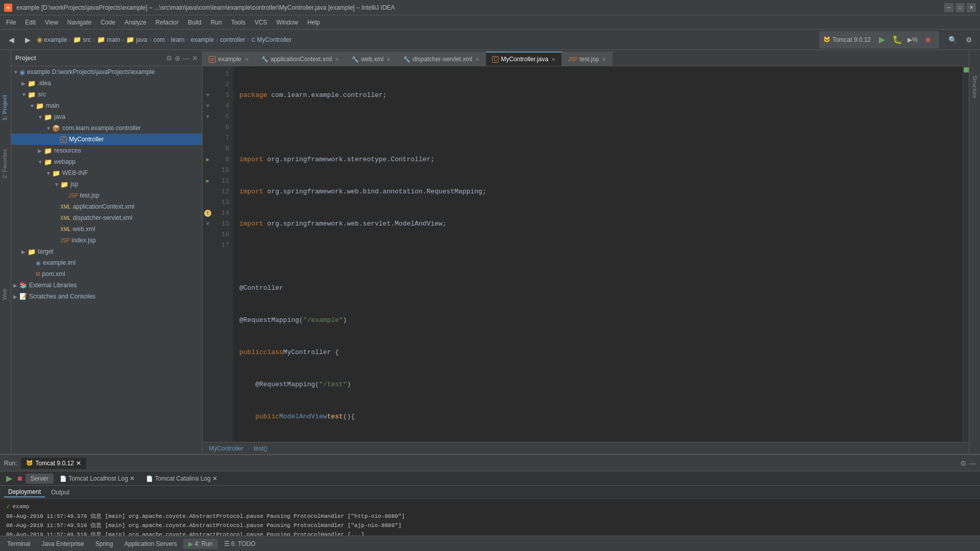  I want to click on menu-view: View, so click(52, 22).